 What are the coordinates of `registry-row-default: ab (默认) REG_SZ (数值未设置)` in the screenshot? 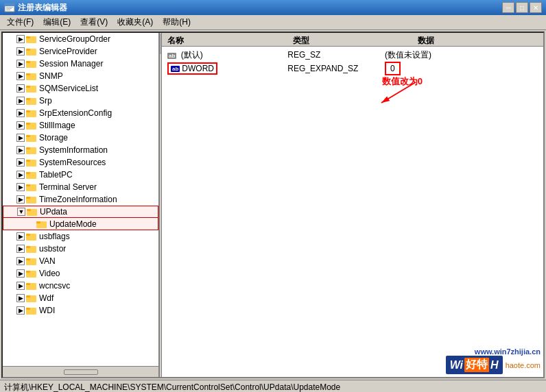 It's located at (353, 55).